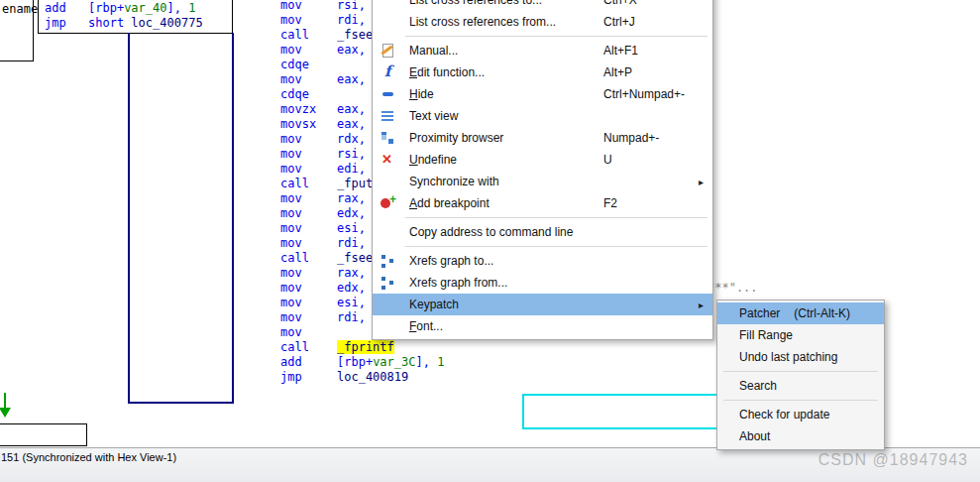  I want to click on menu-item-label: Add breakpoint, so click(450, 203).